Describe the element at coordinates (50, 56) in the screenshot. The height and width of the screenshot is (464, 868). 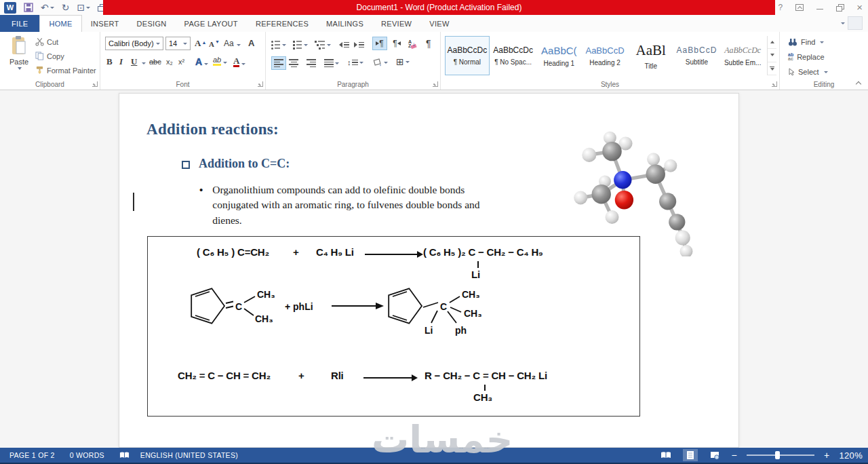
I see `copy-button: Copy` at that location.